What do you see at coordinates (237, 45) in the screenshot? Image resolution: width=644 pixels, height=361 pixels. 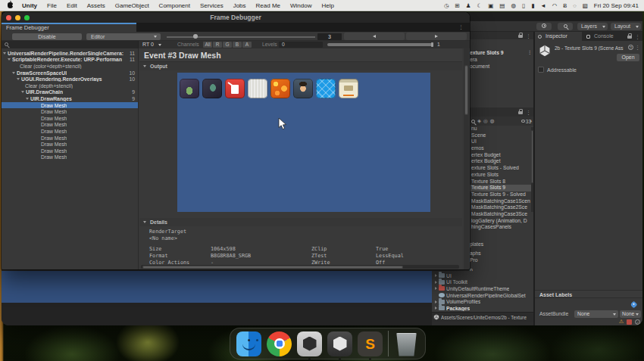 I see `channel-button: B` at bounding box center [237, 45].